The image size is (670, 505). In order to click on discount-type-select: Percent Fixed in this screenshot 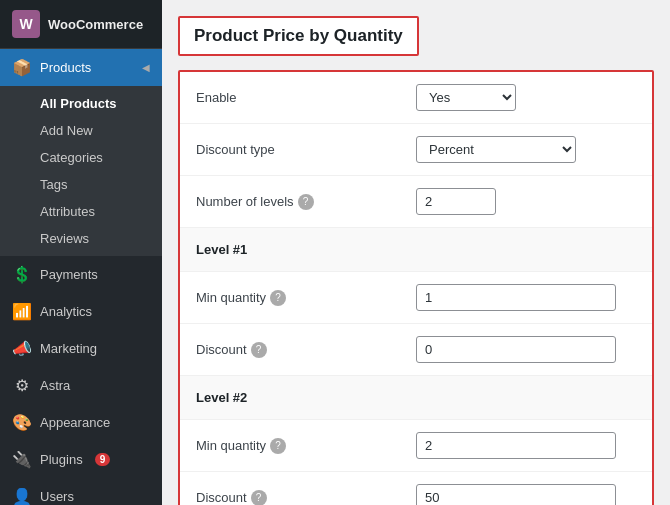, I will do `click(496, 150)`.